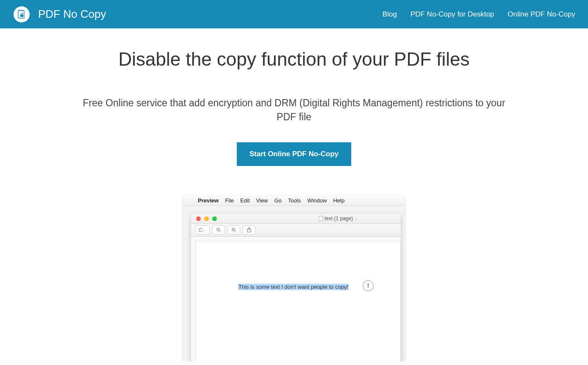 Image resolution: width=588 pixels, height=365 pixels. Describe the element at coordinates (294, 201) in the screenshot. I see `mac-menubar: Preview File Edit View Go Tools Window H…` at that location.